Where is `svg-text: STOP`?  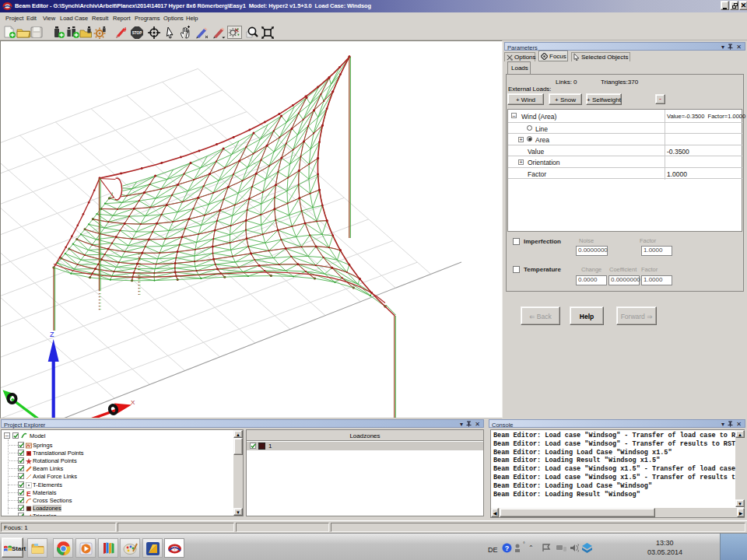
svg-text: STOP is located at coordinates (137, 33).